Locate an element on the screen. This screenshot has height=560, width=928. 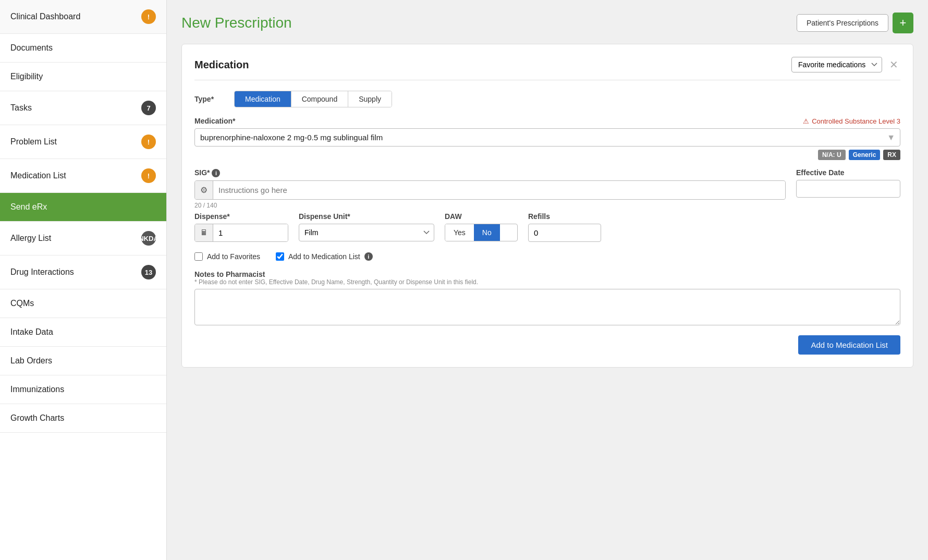
sidebar-item-lab-orders: Lab Orders is located at coordinates (83, 361).